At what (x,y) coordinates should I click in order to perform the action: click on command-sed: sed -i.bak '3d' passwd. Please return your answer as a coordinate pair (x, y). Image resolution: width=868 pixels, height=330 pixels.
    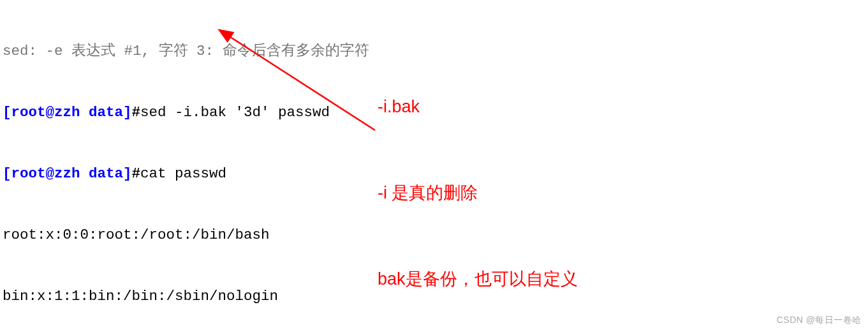
    Looking at the image, I should click on (235, 112).